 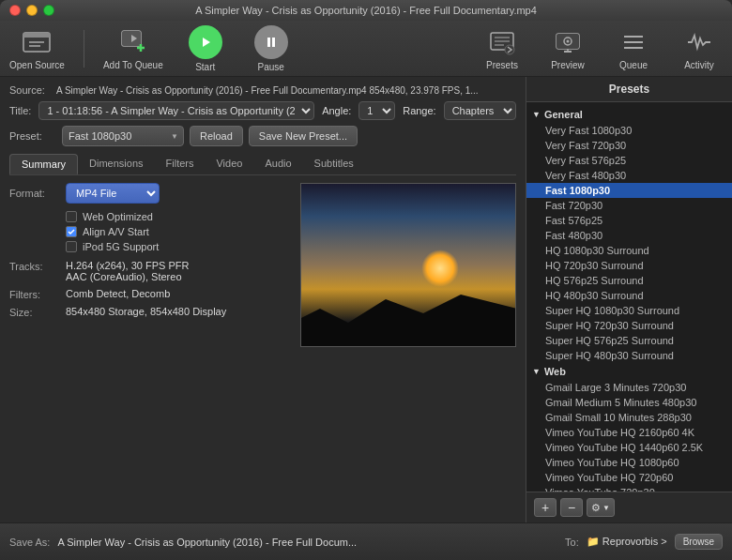 What do you see at coordinates (627, 542) in the screenshot?
I see `destination-value: 📁 Reprovorbis >` at bounding box center [627, 542].